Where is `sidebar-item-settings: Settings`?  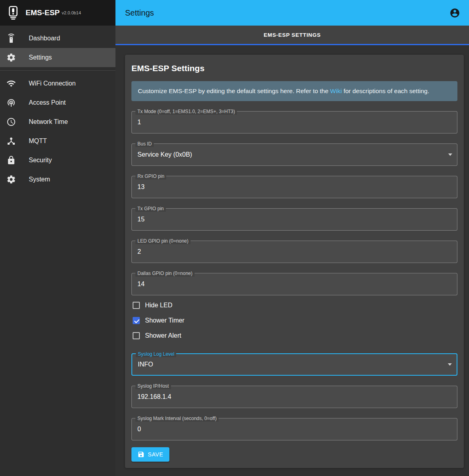
sidebar-item-settings: Settings is located at coordinates (58, 58).